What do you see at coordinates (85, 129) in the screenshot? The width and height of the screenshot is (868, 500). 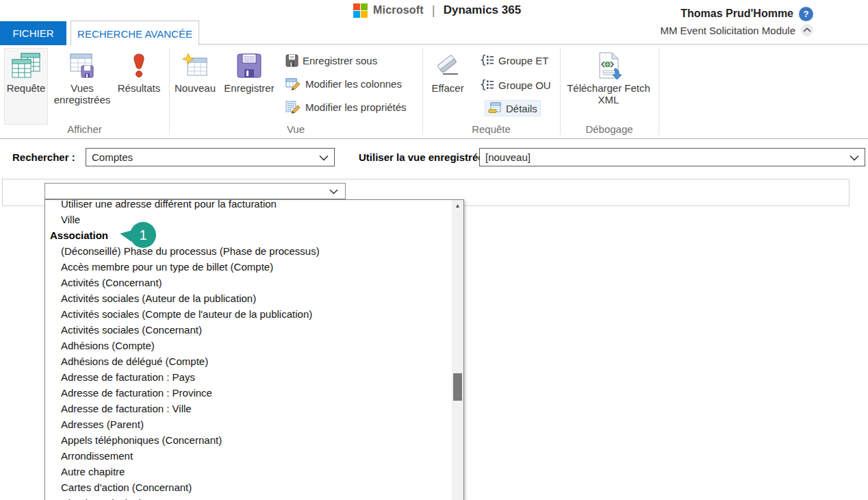 I see `group-label-afficher: Afficher` at bounding box center [85, 129].